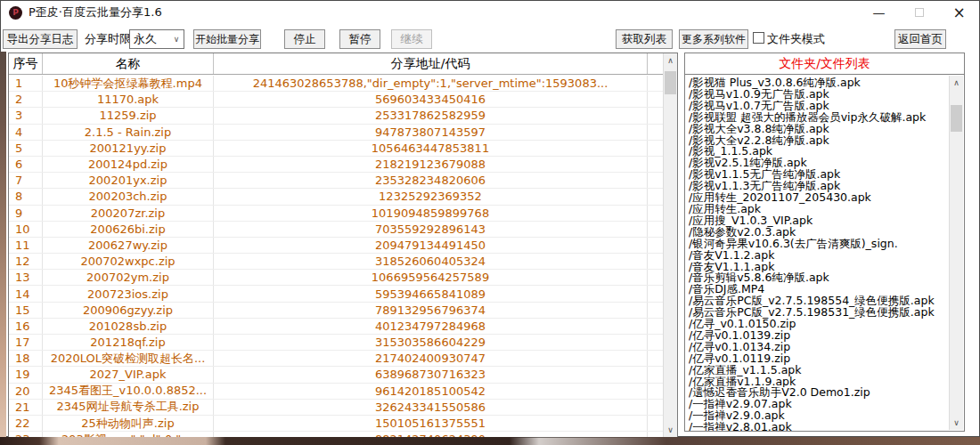 This screenshot has width=980, height=445. What do you see at coordinates (128, 374) in the screenshot?
I see `row-name-cell: 2027_VIP.apk` at bounding box center [128, 374].